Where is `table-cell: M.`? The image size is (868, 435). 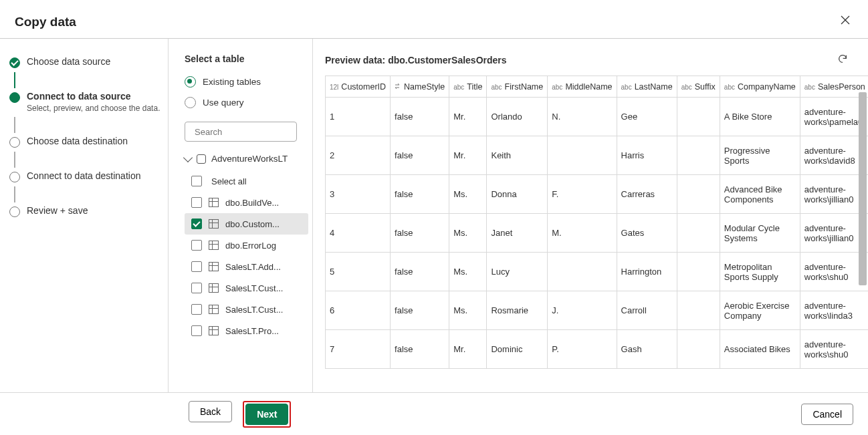
table-cell: M. is located at coordinates (582, 233).